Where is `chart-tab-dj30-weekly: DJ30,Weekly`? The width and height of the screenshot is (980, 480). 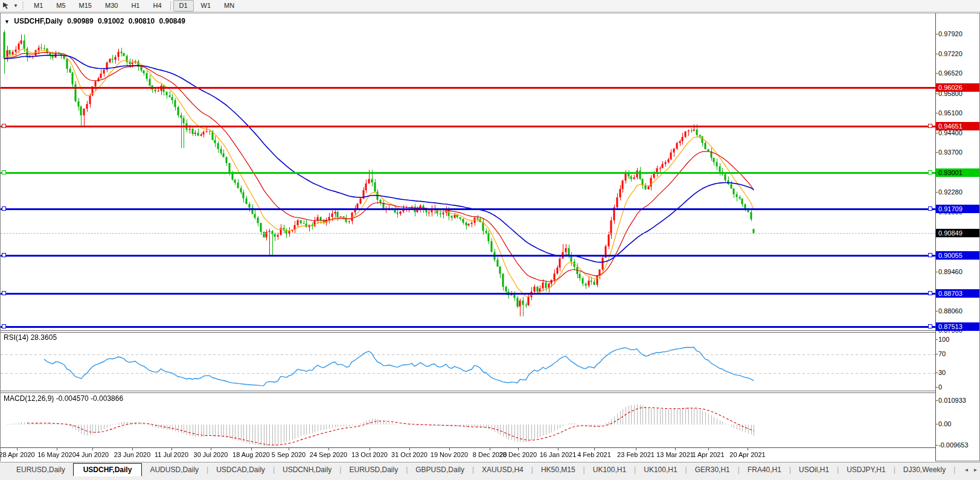
chart-tab-dj30-weekly: DJ30,Weekly is located at coordinates (924, 470).